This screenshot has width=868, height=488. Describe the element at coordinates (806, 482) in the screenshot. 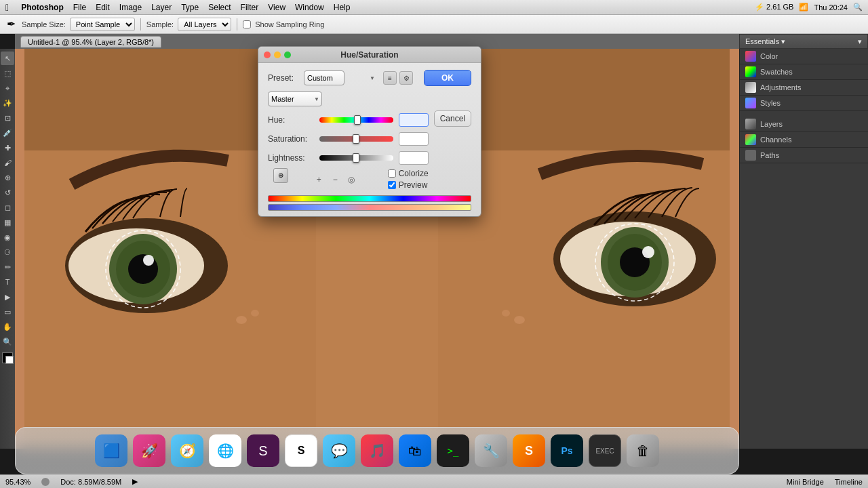

I see `mini-bridge-tab: Mini Bridge` at that location.